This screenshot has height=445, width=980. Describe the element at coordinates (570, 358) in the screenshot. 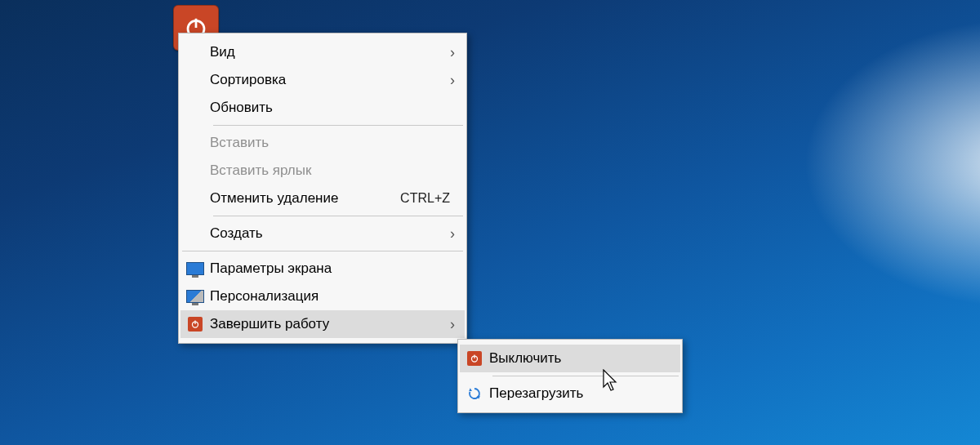

I see `submenu-item-power-off: Выключить` at that location.